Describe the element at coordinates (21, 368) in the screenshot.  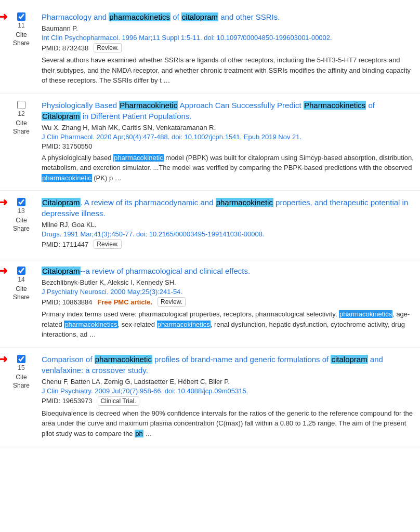
I see `item-number: 15` at that location.